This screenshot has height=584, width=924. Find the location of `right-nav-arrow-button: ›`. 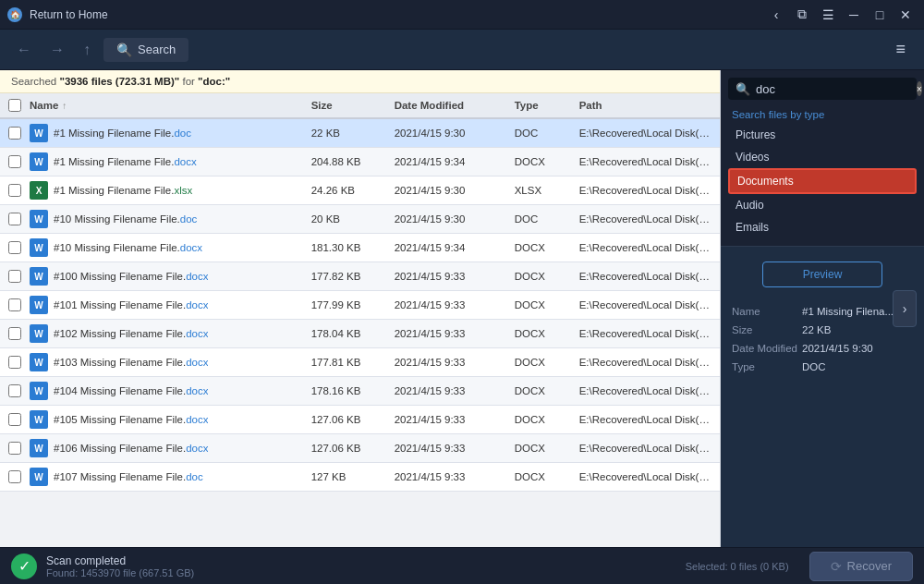

right-nav-arrow-button: › is located at coordinates (905, 309).